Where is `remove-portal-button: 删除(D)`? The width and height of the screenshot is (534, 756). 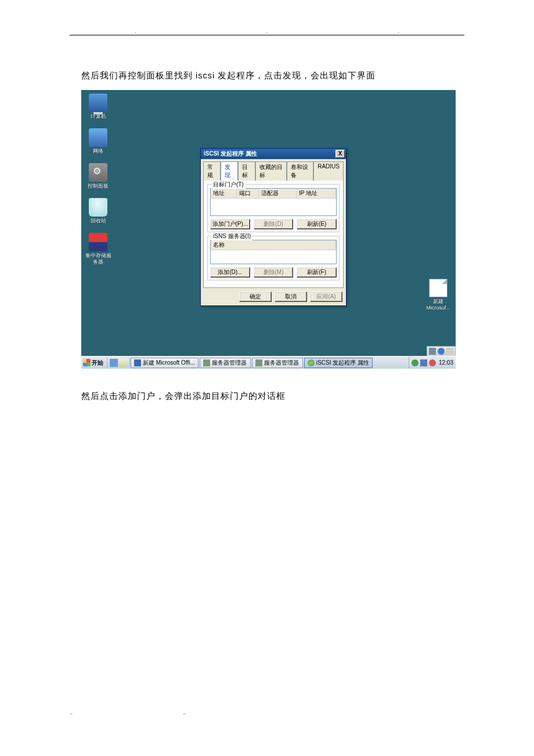 remove-portal-button: 删除(D) is located at coordinates (274, 224).